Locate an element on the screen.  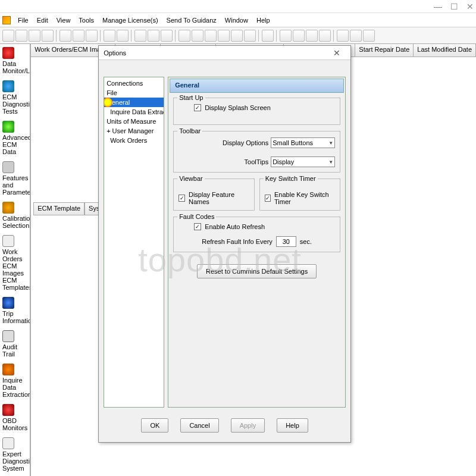
sidebar-item: Work Orders ECM Images ECM Templates is located at coordinates (15, 263).